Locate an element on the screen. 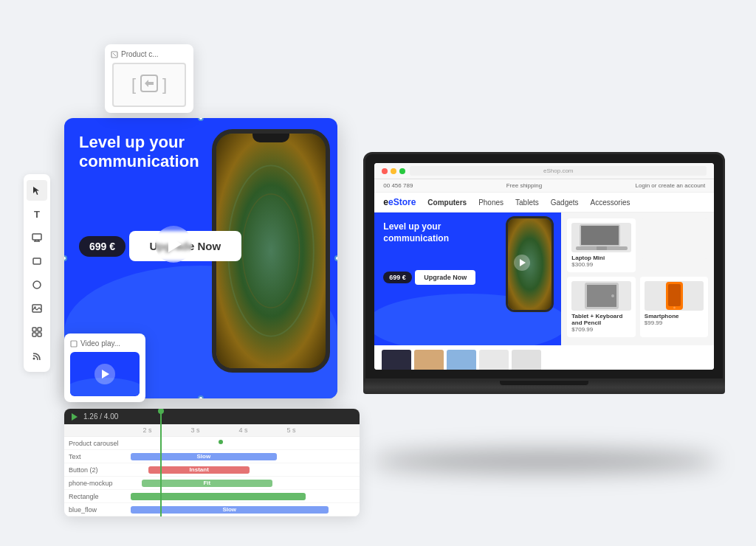  product-card-phone: Smartphone $99.99 is located at coordinates (675, 307).